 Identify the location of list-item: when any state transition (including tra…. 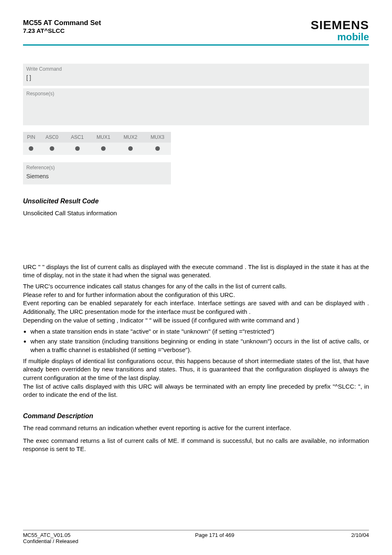
(200, 346).